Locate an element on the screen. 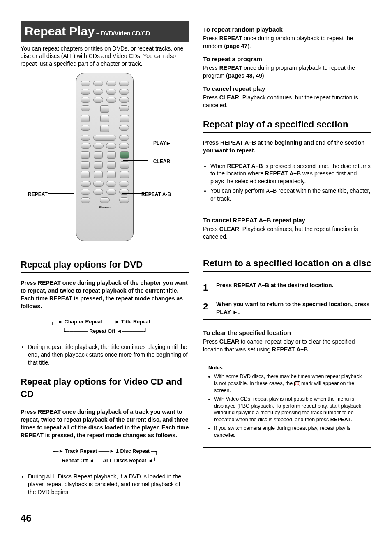 Image resolution: width=392 pixels, height=554 pixels. vcd-heading: Repeat play options for Video CD and CD is located at coordinates (105, 388).